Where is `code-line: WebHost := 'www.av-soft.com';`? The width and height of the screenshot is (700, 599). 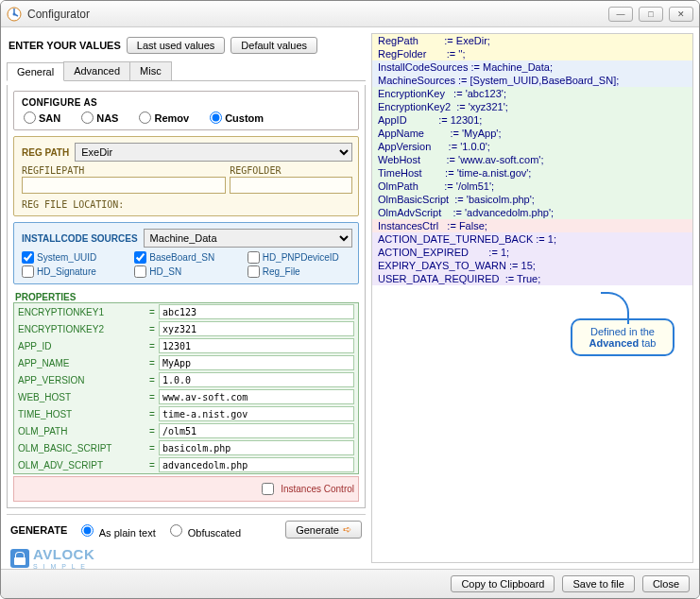 code-line: WebHost := 'www.av-soft.com'; is located at coordinates (533, 160).